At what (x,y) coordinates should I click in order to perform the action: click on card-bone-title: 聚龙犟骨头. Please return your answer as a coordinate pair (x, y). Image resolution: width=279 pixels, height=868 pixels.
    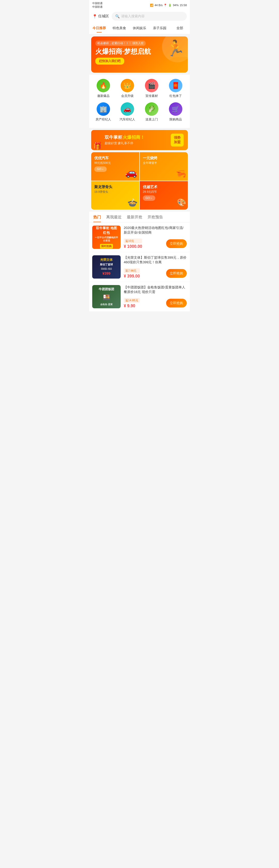
    Looking at the image, I should click on (115, 187).